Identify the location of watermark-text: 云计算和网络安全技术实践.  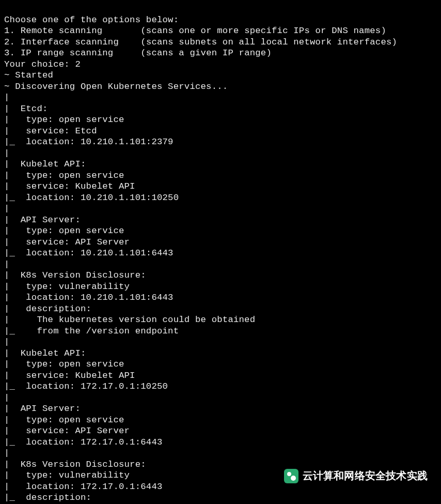
(365, 476).